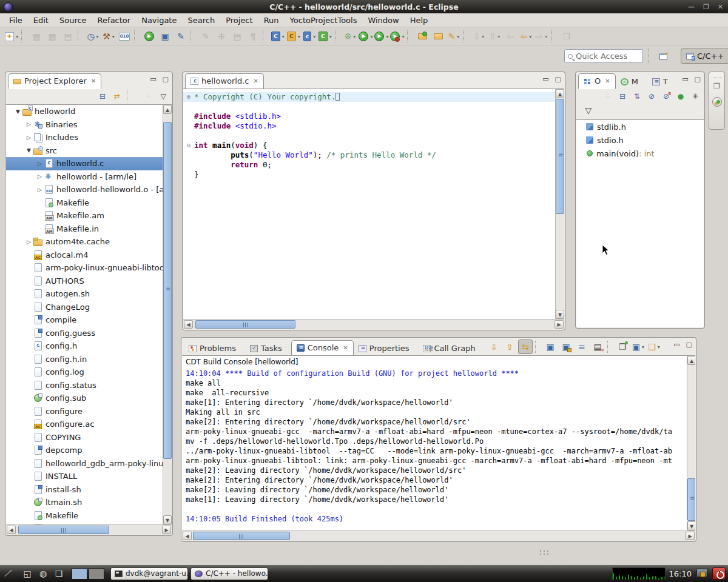 This screenshot has width=728, height=582. Describe the element at coordinates (652, 96) in the screenshot. I see `hide-fields-button: ⊘` at that location.